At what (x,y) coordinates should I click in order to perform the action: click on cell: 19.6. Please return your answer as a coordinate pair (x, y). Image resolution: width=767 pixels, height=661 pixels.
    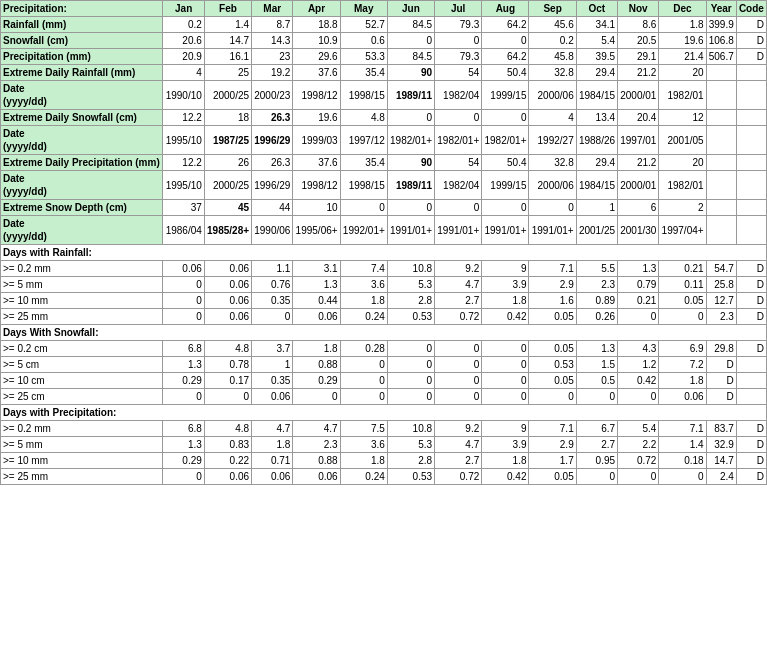
    Looking at the image, I should click on (316, 118).